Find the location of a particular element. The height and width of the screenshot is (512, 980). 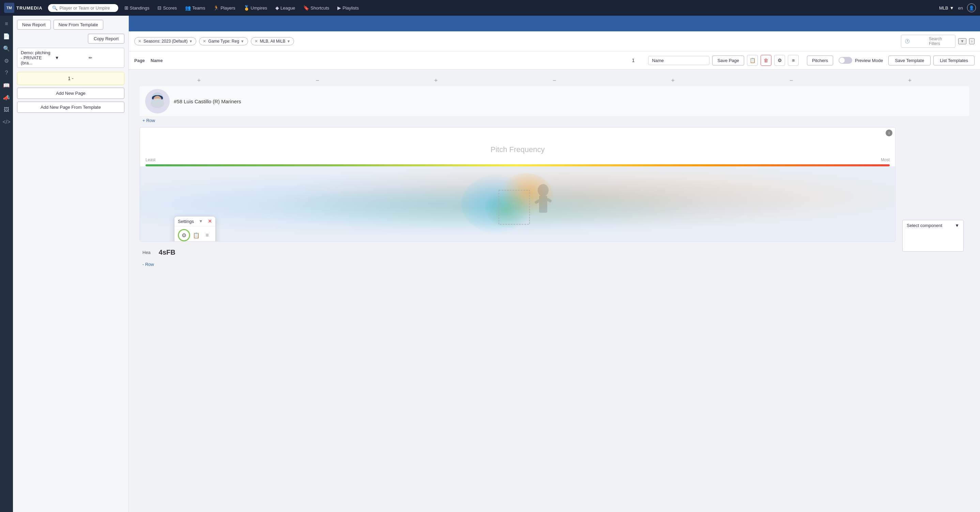

new-from-template-button: New From Template is located at coordinates (78, 25).